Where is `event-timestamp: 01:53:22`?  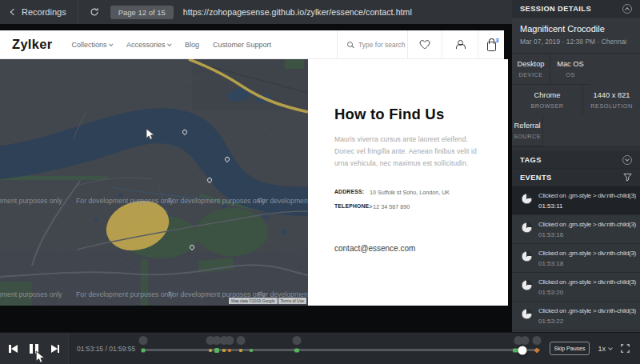 event-timestamp: 01:53:22 is located at coordinates (587, 322).